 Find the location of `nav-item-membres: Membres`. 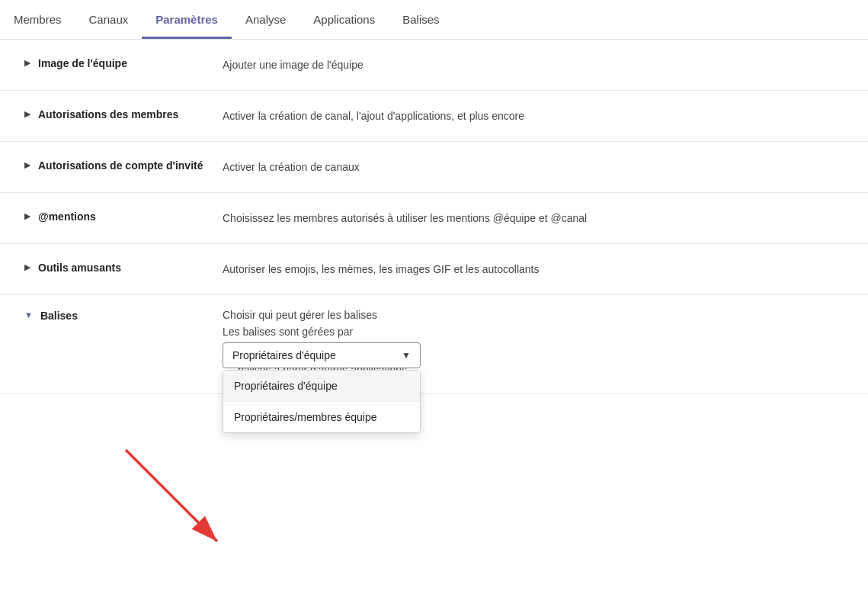

nav-item-membres: Membres is located at coordinates (38, 21).